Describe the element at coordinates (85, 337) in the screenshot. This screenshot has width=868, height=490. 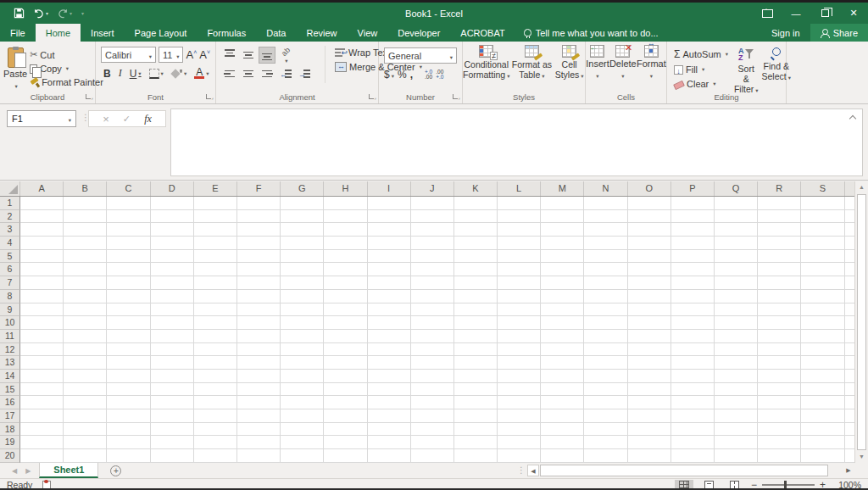
I see `cell-B11` at that location.